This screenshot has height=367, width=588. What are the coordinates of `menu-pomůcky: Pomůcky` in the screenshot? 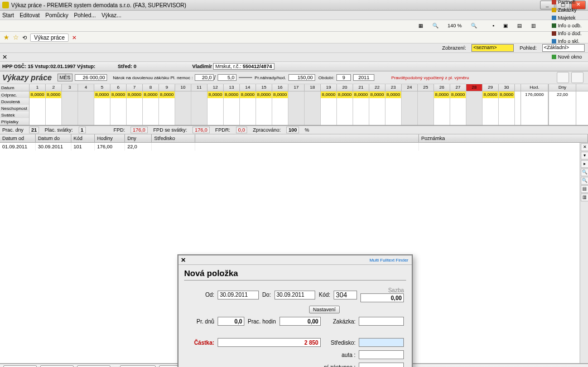 It's located at (57, 16).